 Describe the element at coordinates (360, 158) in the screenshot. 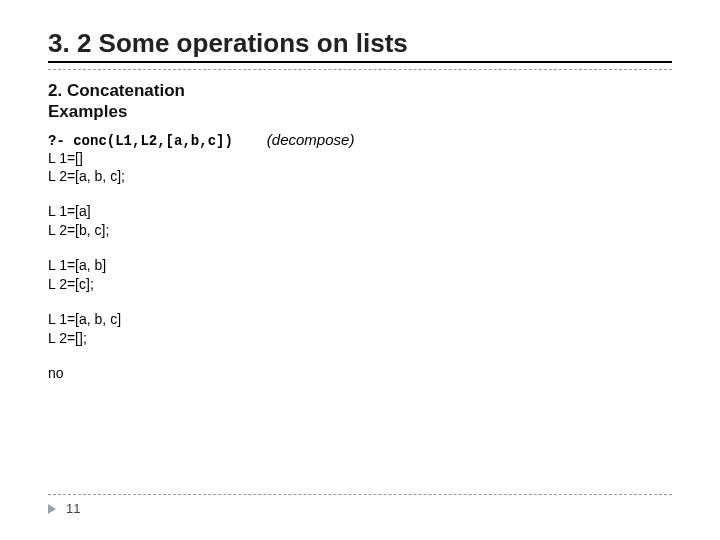

I see `result-l1: L 1=[]` at that location.